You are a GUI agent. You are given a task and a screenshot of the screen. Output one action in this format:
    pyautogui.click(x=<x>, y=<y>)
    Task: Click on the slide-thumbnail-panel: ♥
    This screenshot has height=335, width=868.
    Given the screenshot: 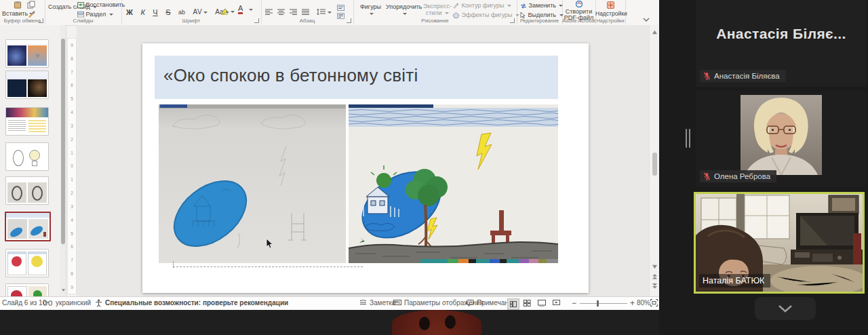 What is the action you would take?
    pyautogui.click(x=33, y=161)
    